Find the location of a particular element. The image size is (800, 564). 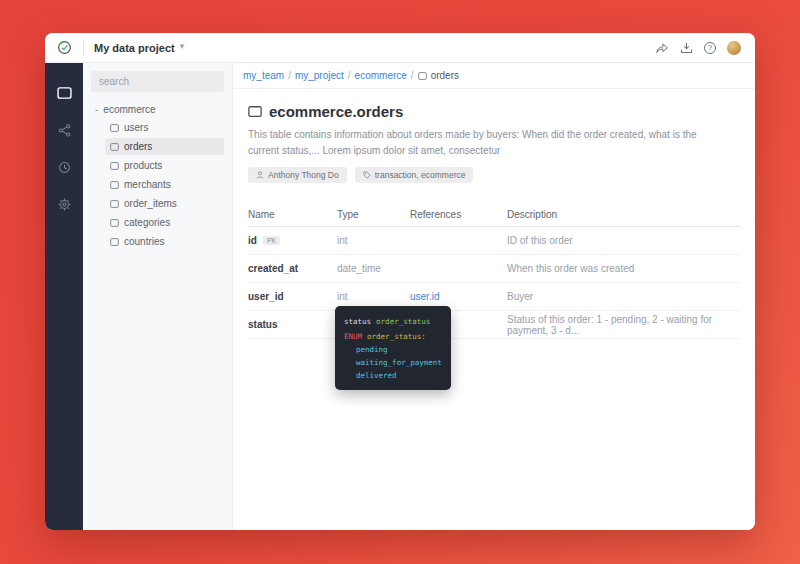

field-name: status is located at coordinates (292, 324).